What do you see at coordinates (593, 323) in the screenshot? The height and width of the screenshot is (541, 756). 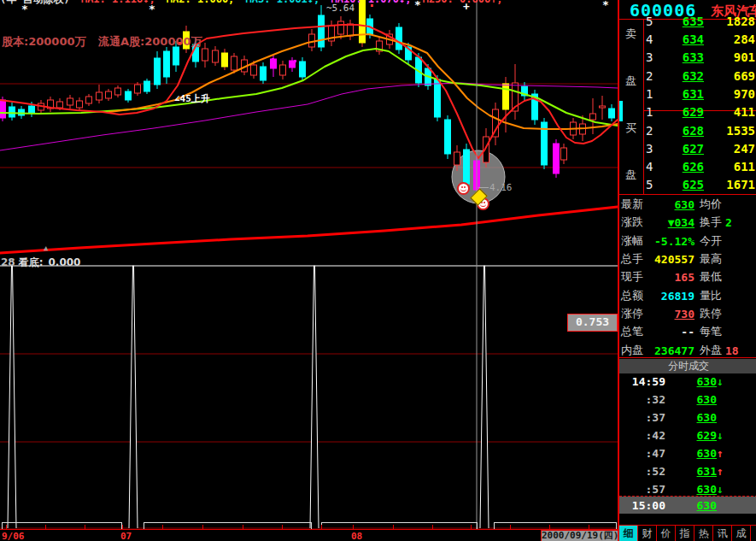 I see `indicator-cursor-value-box: 0.753` at bounding box center [593, 323].